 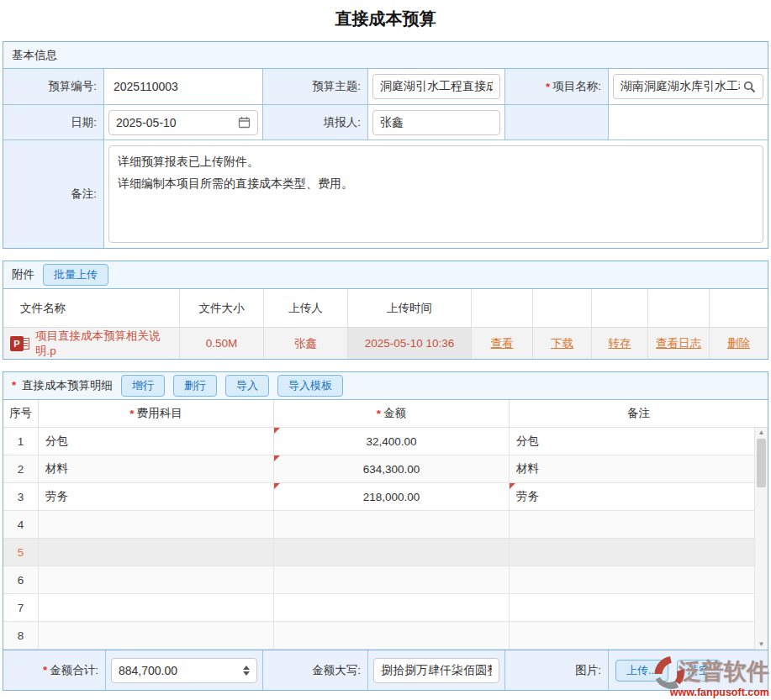 I want to click on total-amount-cell: 884,700.00, so click(x=185, y=671).